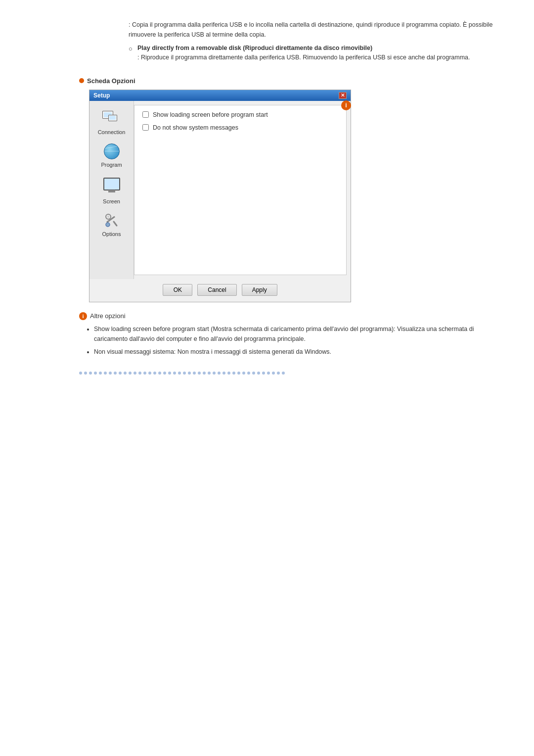 The width and height of the screenshot is (534, 756). Describe the element at coordinates (112, 201) in the screenshot. I see `screen-label: Screen` at that location.